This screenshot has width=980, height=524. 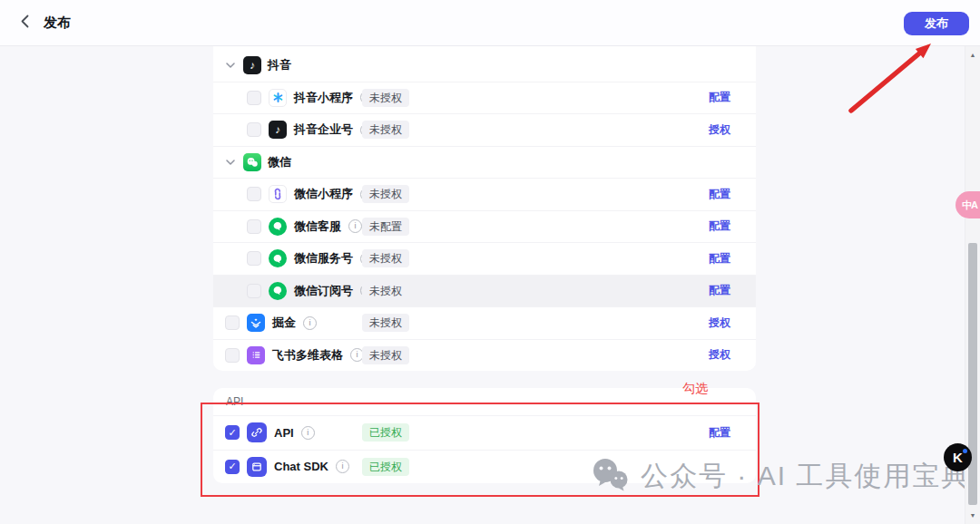 I want to click on feishu-base-icon, so click(x=256, y=355).